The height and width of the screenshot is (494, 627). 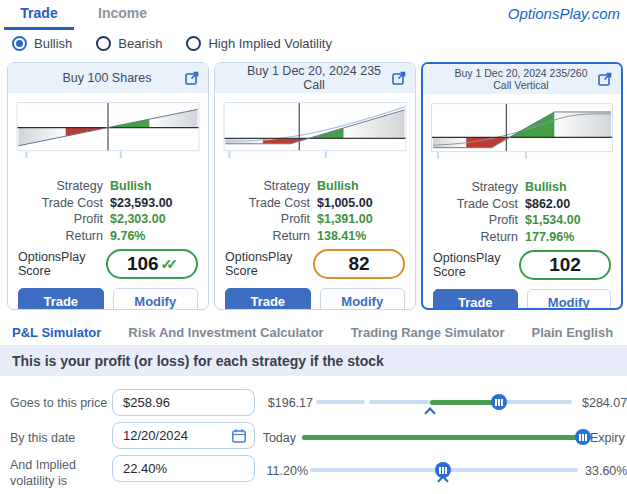 What do you see at coordinates (42, 44) in the screenshot?
I see `radio-bullish: Bullish` at bounding box center [42, 44].